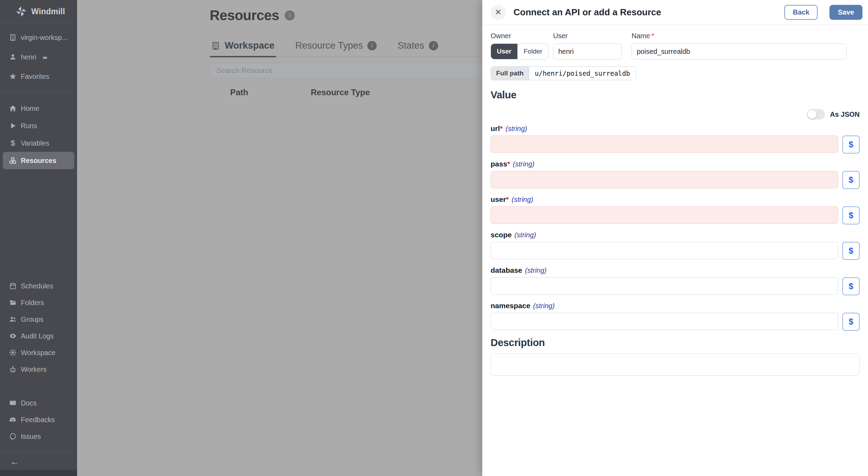 The height and width of the screenshot is (476, 868). I want to click on resource-name-input, so click(739, 51).